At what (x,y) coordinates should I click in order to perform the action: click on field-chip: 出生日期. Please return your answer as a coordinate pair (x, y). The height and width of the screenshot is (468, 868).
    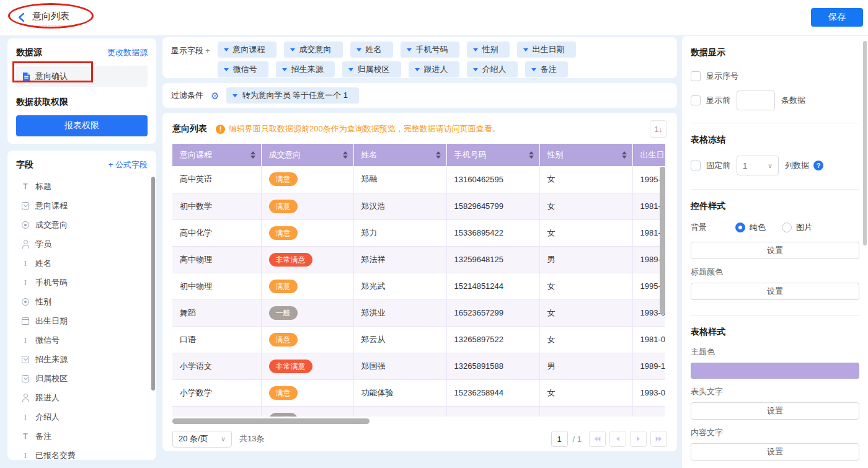
    Looking at the image, I should click on (547, 50).